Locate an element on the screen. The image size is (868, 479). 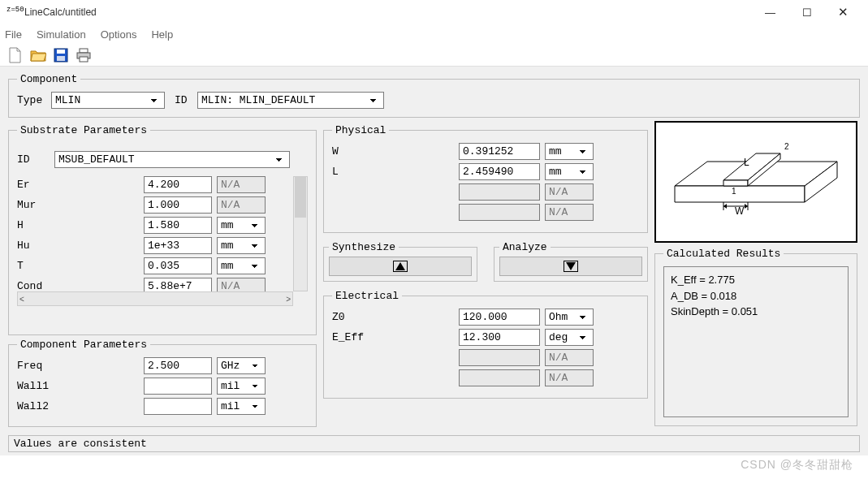
l-unit: mm is located at coordinates (569, 172).